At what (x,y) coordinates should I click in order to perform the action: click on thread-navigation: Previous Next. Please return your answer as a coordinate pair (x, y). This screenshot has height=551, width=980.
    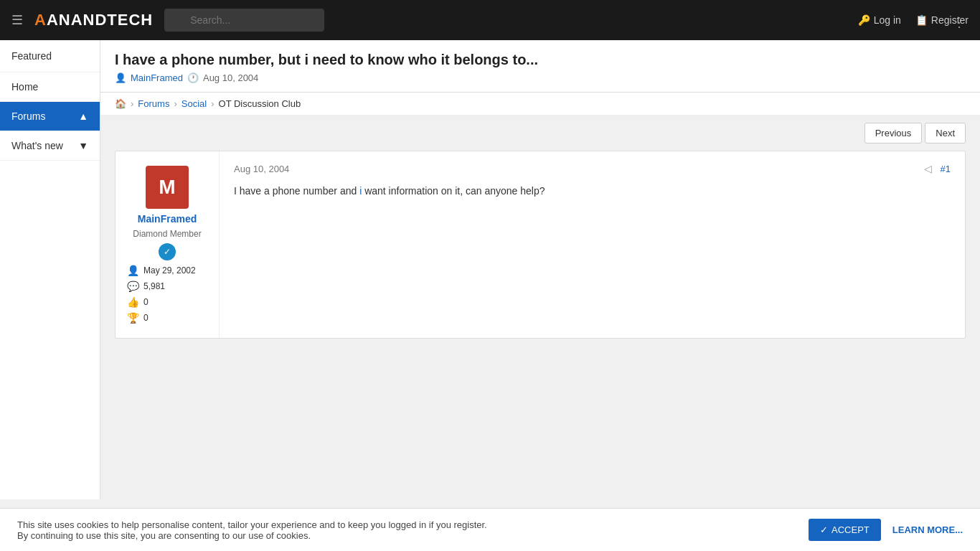
    Looking at the image, I should click on (540, 133).